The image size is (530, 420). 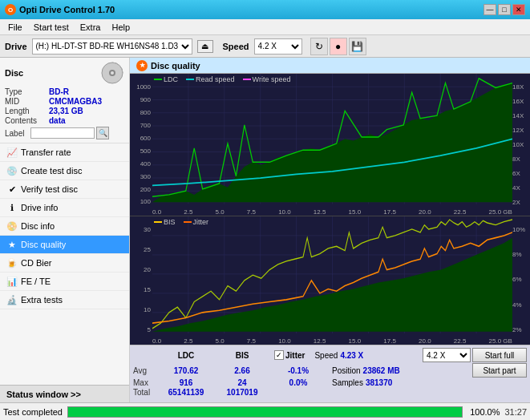 What do you see at coordinates (64, 282) in the screenshot?
I see `nav-fe-te: 📊 FE / TE` at bounding box center [64, 282].